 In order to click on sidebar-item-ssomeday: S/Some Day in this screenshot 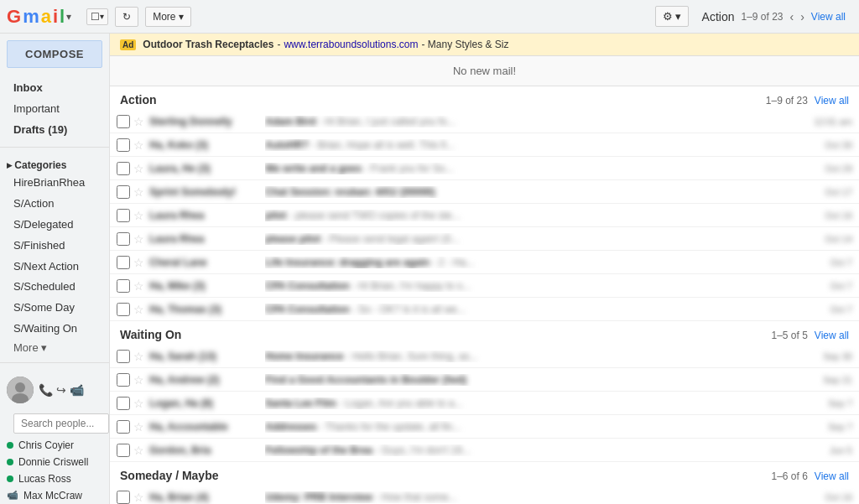, I will do `click(55, 309)`.